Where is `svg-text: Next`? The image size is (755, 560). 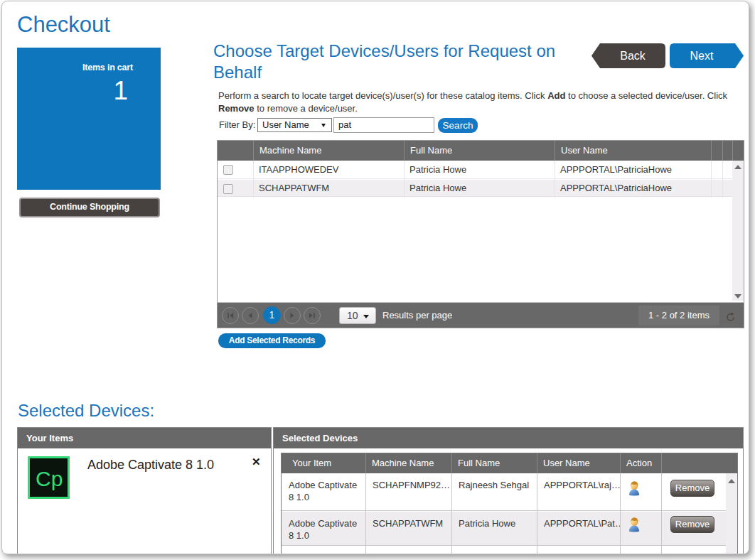 svg-text: Next is located at coordinates (702, 55).